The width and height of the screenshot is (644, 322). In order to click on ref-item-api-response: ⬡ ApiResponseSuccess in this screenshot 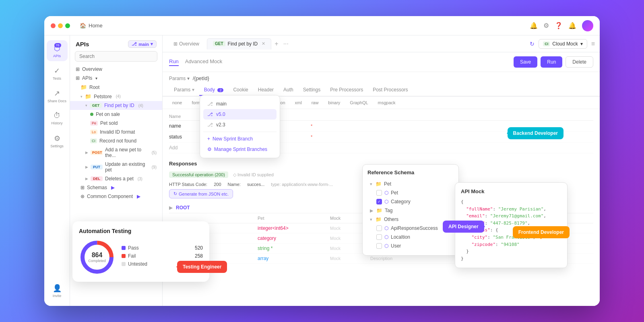, I will do `click(411, 228)`.